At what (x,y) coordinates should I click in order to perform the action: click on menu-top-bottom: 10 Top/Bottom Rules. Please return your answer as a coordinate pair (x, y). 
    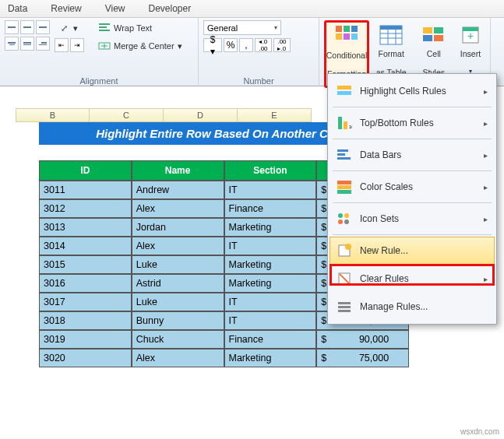
    Looking at the image, I should click on (412, 123).